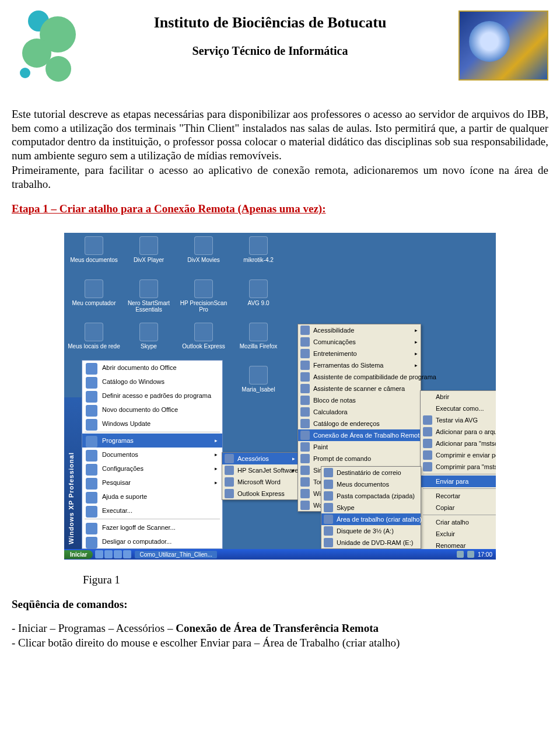 The height and width of the screenshot is (755, 560). What do you see at coordinates (152, 441) in the screenshot?
I see `start-item-programas: Programas` at bounding box center [152, 441].